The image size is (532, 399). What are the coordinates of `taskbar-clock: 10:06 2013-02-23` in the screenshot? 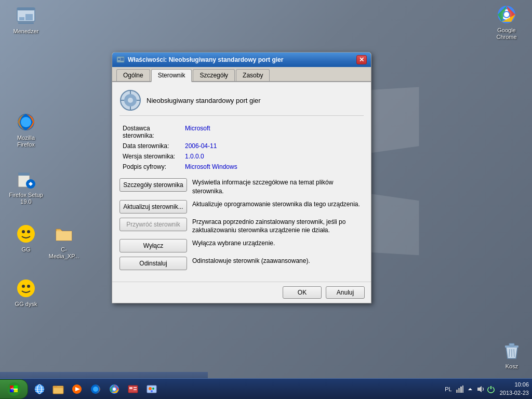 It's located at (514, 389).